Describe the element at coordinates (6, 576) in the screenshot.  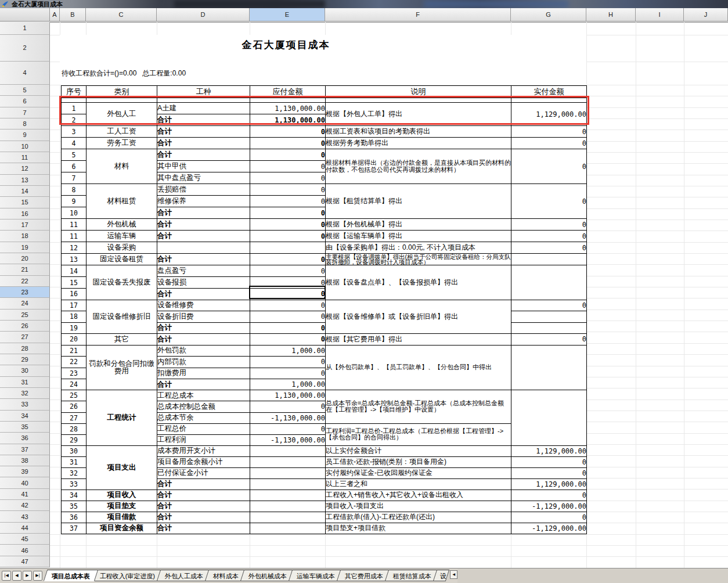
I see `first-sheet-button: |◀` at that location.